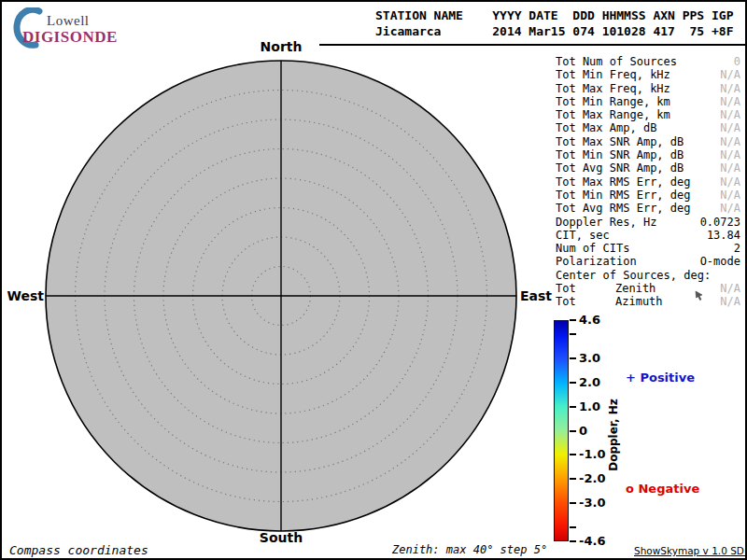  Describe the element at coordinates (648, 261) in the screenshot. I see `stat-row: PolarizationO-mode` at that location.